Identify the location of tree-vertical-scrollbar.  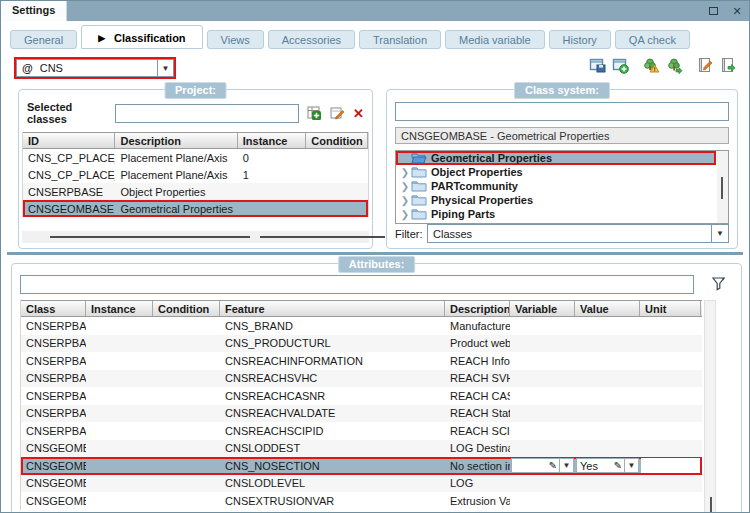
(722, 187).